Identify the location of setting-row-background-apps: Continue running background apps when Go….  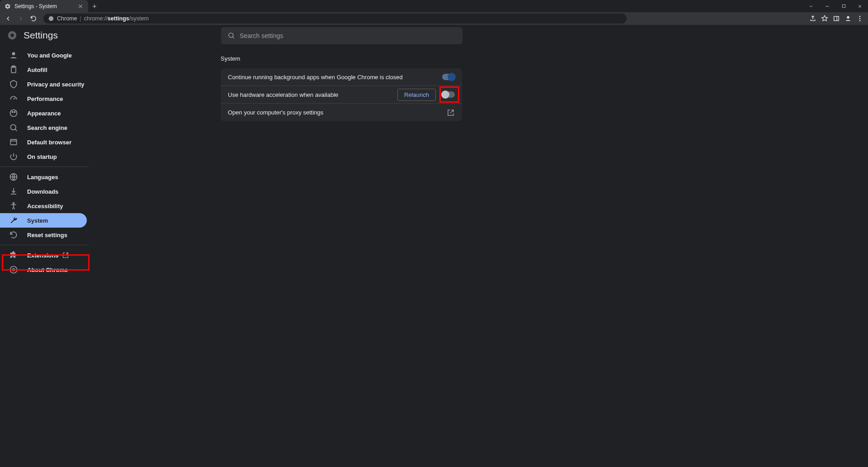
(341, 77).